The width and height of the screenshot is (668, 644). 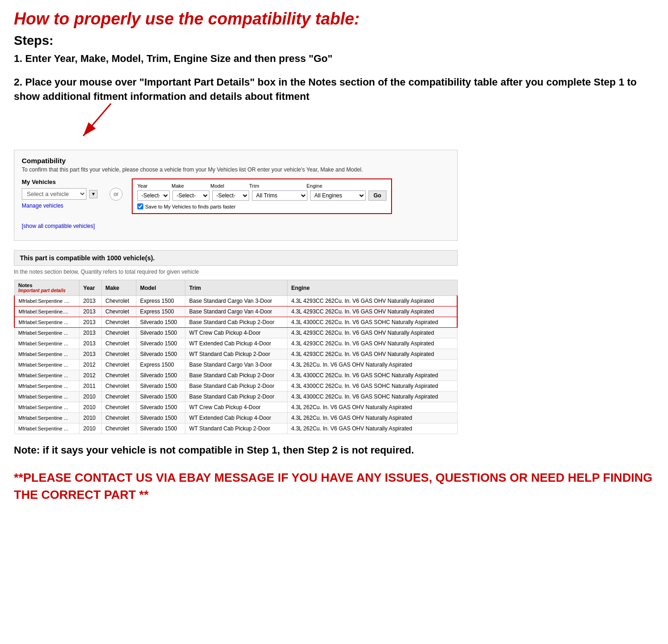 I want to click on year-select: -Select-, so click(x=153, y=196).